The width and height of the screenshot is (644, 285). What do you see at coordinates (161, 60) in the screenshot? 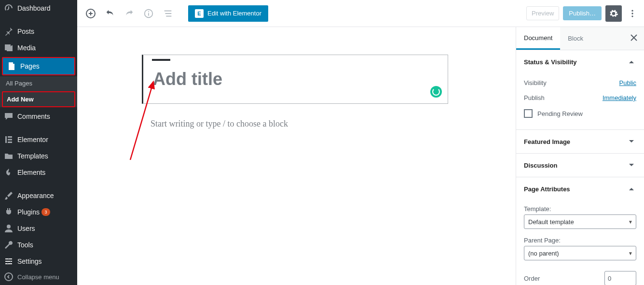
I see `title-accent` at bounding box center [161, 60].